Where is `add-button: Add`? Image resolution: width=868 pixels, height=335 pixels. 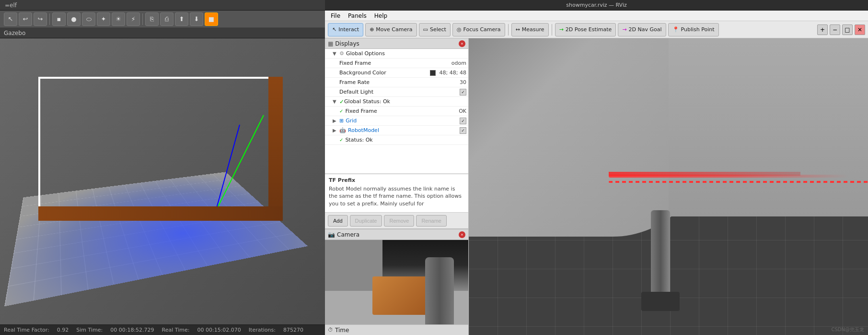 add-button: Add is located at coordinates (338, 221).